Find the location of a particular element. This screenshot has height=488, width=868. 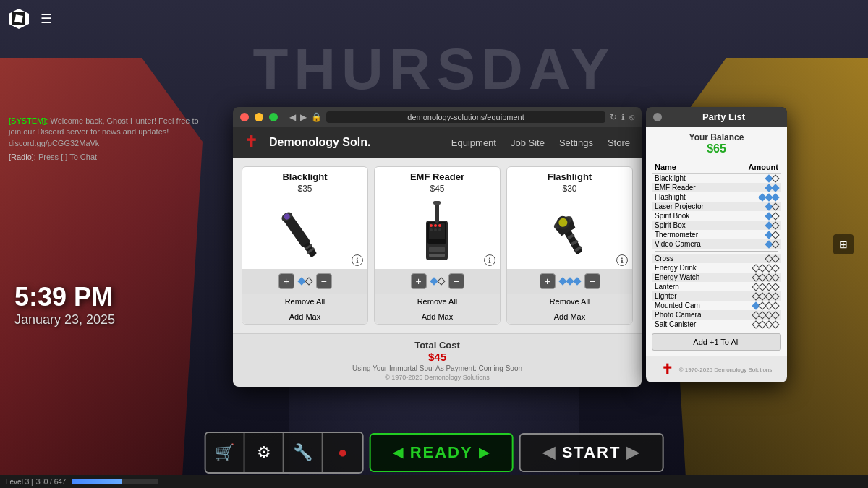

flashlight-remove-all: Remove All is located at coordinates (570, 301).